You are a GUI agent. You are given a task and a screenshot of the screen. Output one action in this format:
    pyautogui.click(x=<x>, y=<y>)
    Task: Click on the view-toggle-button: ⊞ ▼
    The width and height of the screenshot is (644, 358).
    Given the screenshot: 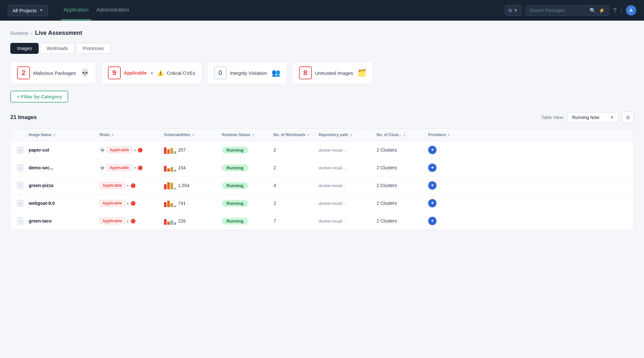 What is the action you would take?
    pyautogui.click(x=513, y=10)
    